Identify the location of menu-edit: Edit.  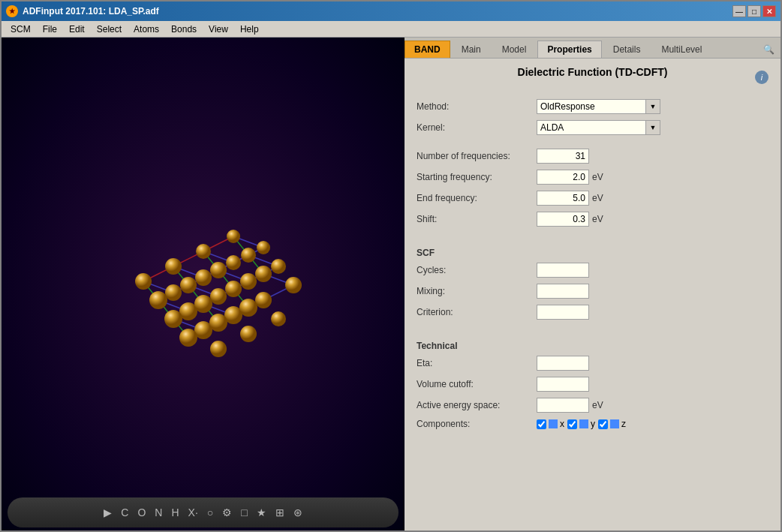
(77, 29).